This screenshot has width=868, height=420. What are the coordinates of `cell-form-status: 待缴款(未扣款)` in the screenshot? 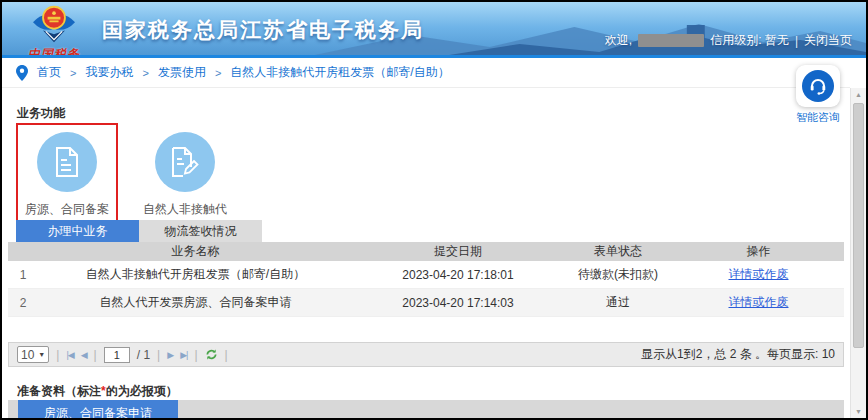 It's located at (618, 274).